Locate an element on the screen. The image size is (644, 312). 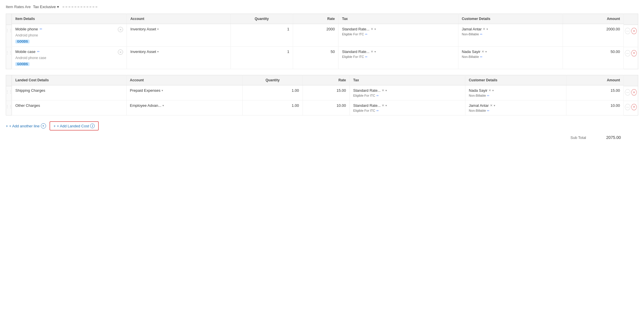
col-tax: Tax is located at coordinates (398, 19).